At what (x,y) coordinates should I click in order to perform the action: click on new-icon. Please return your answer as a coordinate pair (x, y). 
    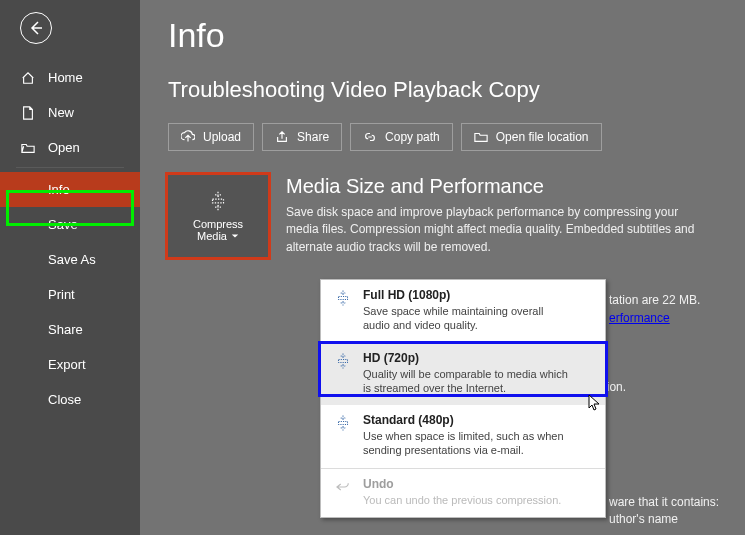
    Looking at the image, I should click on (28, 113).